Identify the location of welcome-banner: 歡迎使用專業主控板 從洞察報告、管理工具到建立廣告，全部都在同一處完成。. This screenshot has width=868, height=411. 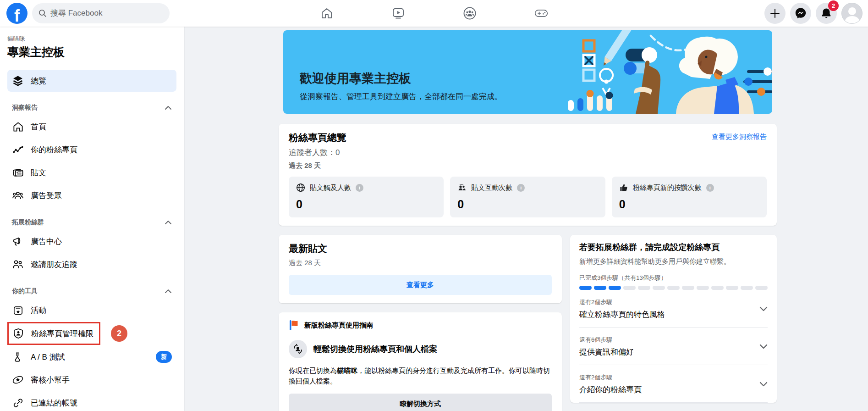
(528, 72).